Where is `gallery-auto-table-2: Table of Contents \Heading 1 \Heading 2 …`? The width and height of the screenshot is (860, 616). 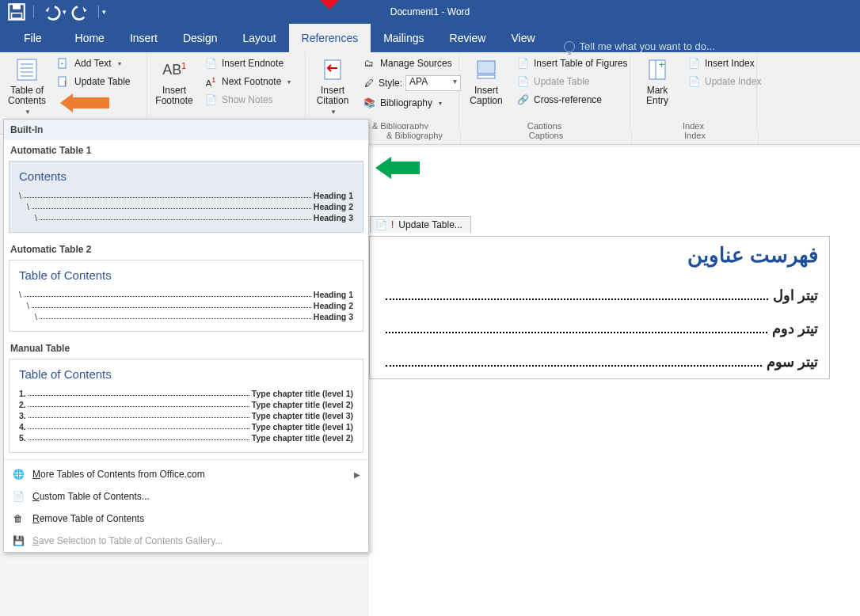
gallery-auto-table-2: Table of Contents \Heading 1 \Heading 2 … is located at coordinates (186, 296).